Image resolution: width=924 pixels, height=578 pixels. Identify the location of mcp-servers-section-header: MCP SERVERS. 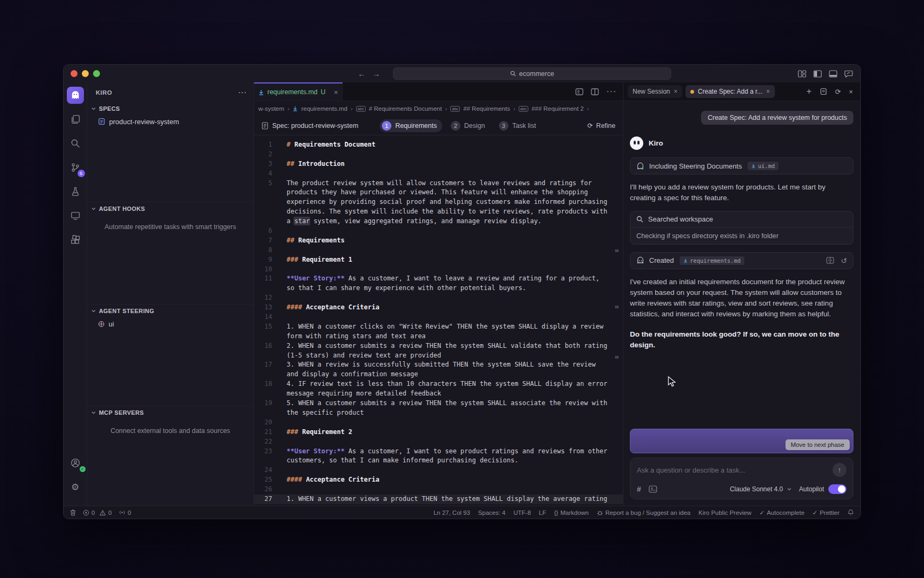
(170, 413).